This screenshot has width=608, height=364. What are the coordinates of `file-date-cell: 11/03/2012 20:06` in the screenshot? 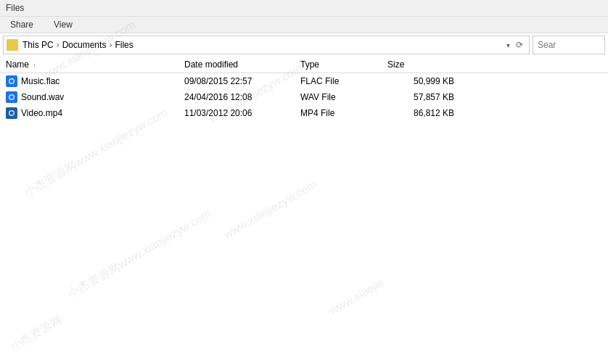 It's located at (239, 113).